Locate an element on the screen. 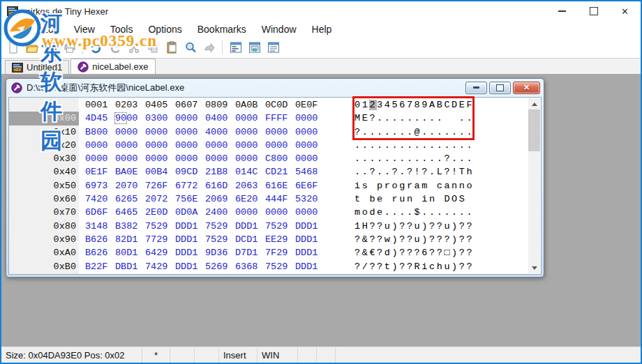  hex-cell: 2072 is located at coordinates (157, 199).